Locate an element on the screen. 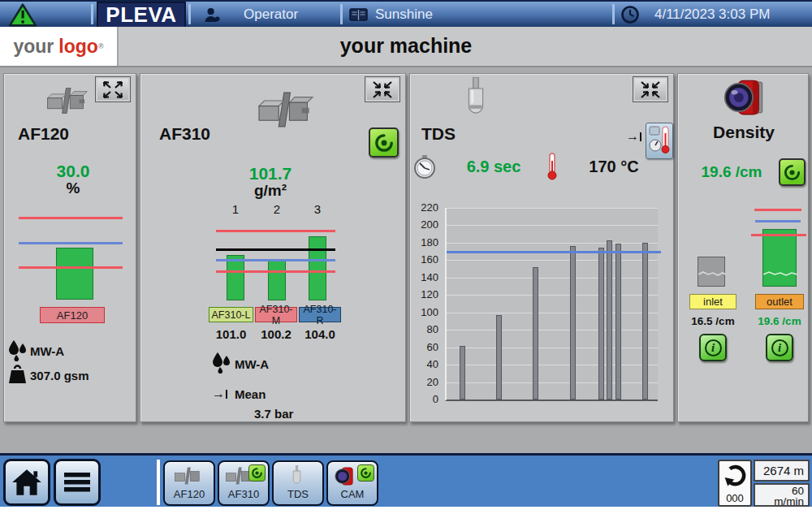  outlet-info-button: i is located at coordinates (780, 348).